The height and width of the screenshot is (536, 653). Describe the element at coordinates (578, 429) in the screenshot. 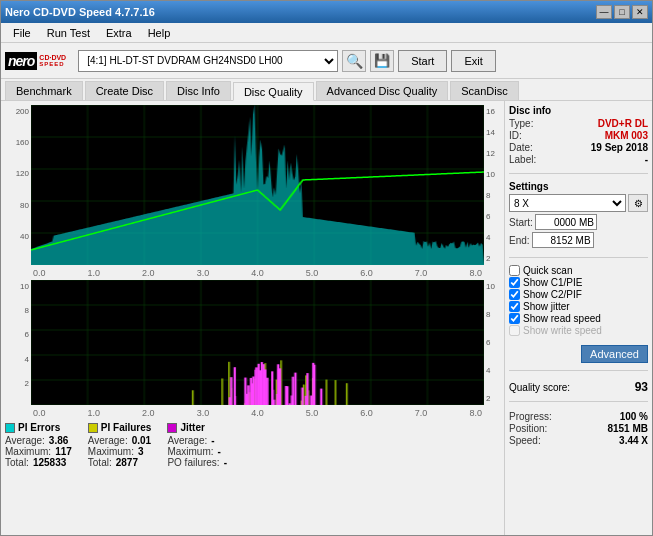

I see `progress-section: Progress: 100 % Position: 8151 MB Speed:…` at that location.